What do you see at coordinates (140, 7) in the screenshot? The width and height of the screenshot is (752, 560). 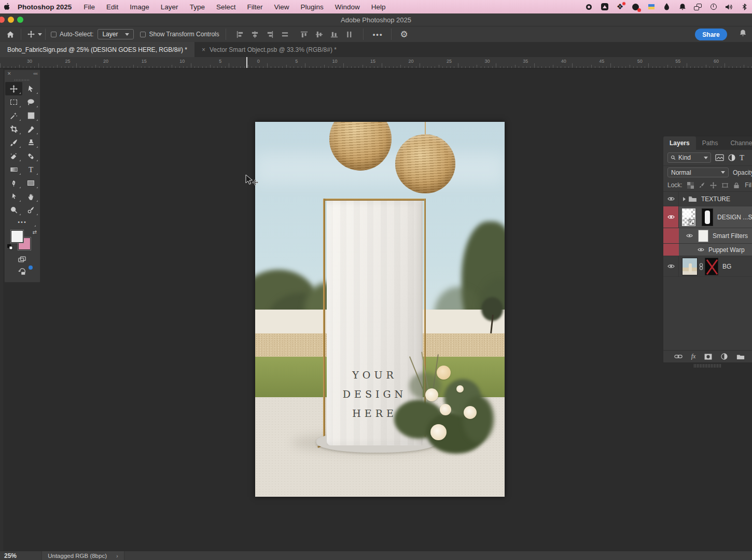 I see `menu-item: Image` at bounding box center [140, 7].